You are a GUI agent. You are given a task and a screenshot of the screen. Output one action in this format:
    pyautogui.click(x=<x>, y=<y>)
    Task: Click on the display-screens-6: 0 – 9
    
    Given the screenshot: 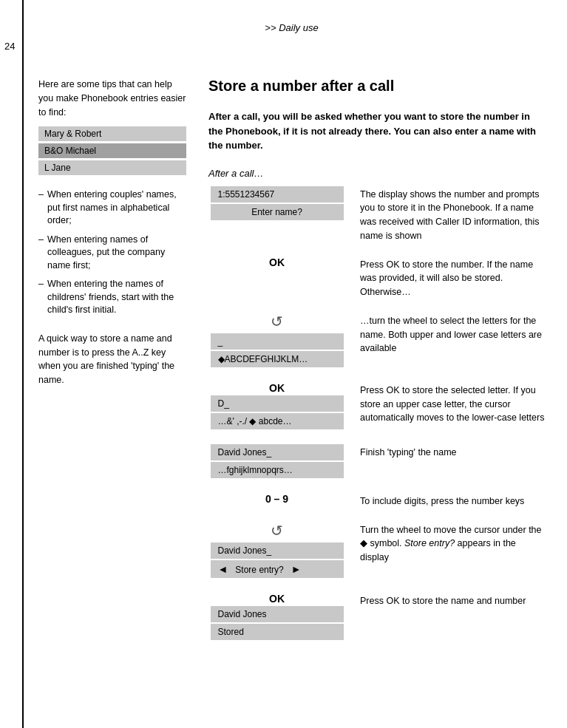 What is the action you would take?
    pyautogui.click(x=276, y=499)
    